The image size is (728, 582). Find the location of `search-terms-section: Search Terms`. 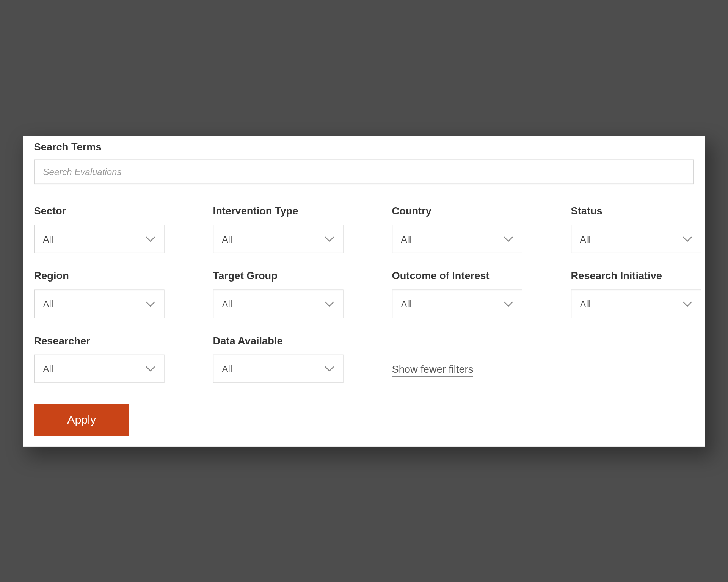

search-terms-section: Search Terms is located at coordinates (364, 163).